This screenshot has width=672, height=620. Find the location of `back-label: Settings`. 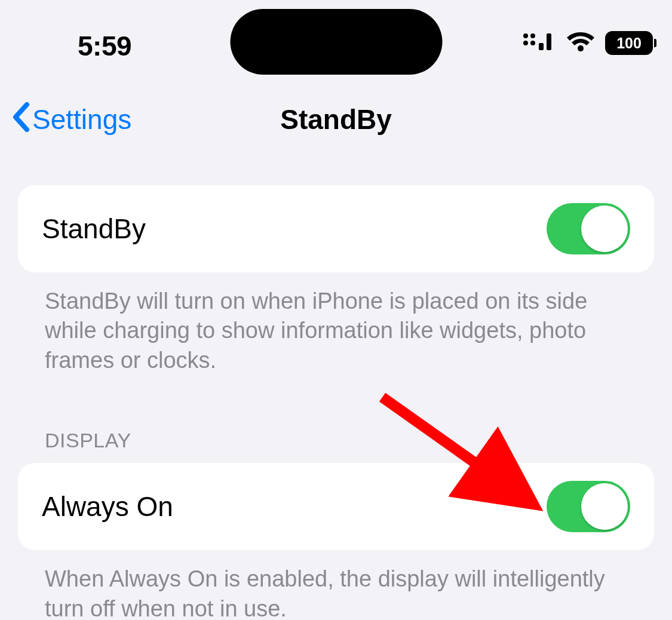

back-label: Settings is located at coordinates (82, 119).